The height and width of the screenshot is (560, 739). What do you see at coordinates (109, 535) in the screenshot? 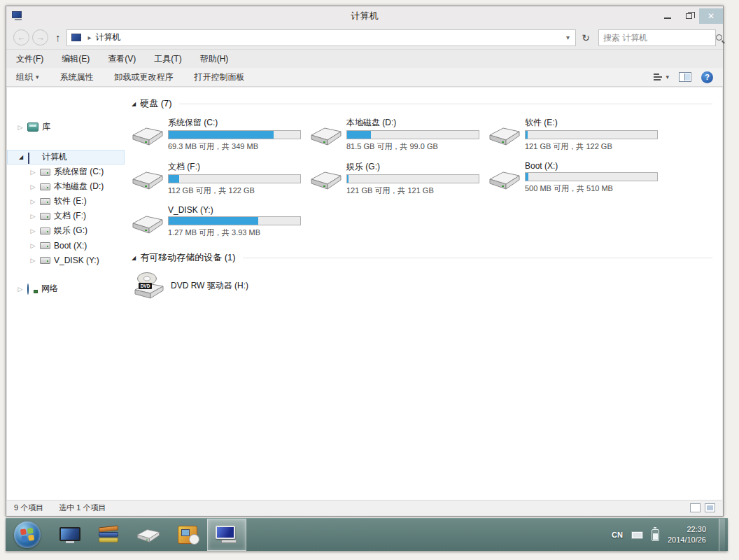
I see `book-stack-icon` at bounding box center [109, 535].